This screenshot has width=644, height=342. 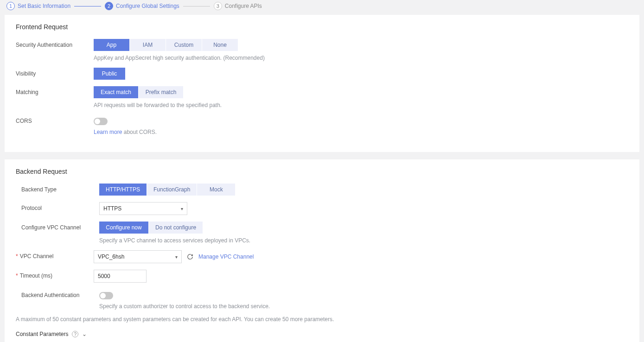 What do you see at coordinates (55, 255) in the screenshot?
I see `vpc-channel-label: * VPC Channel` at bounding box center [55, 255].